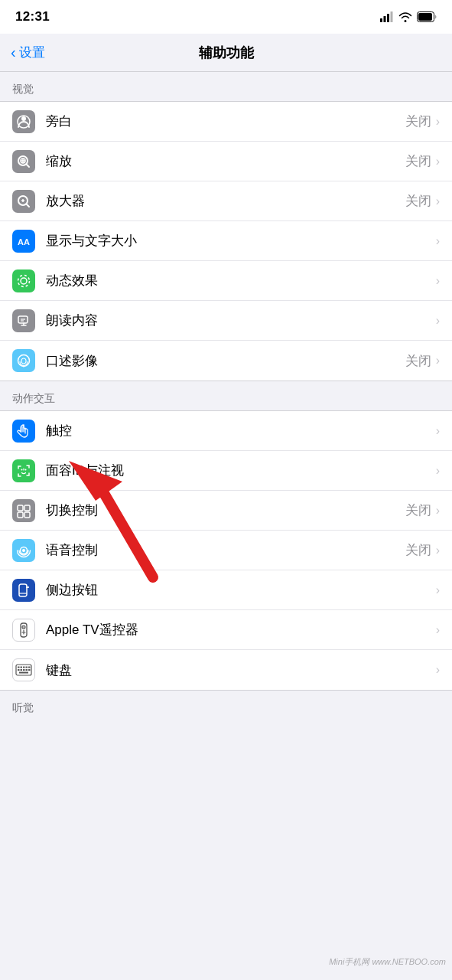  Describe the element at coordinates (24, 122) in the screenshot. I see `paiby-icon` at that location.